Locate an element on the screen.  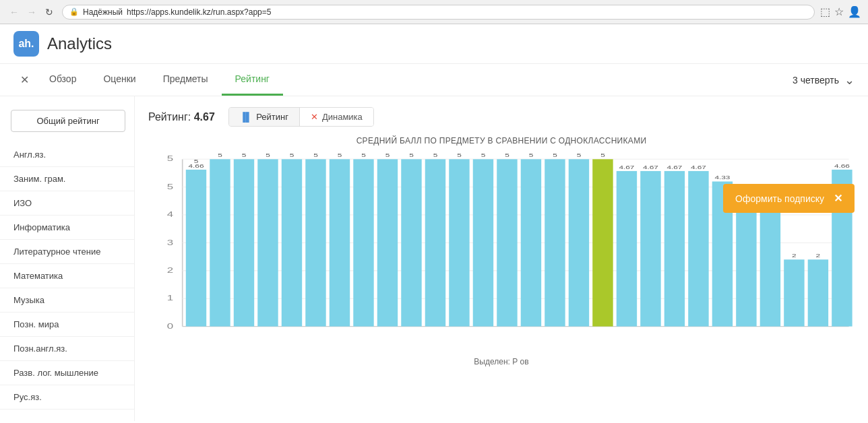
sidebar-item-literacy: Заним. грам. is located at coordinates (67, 179).